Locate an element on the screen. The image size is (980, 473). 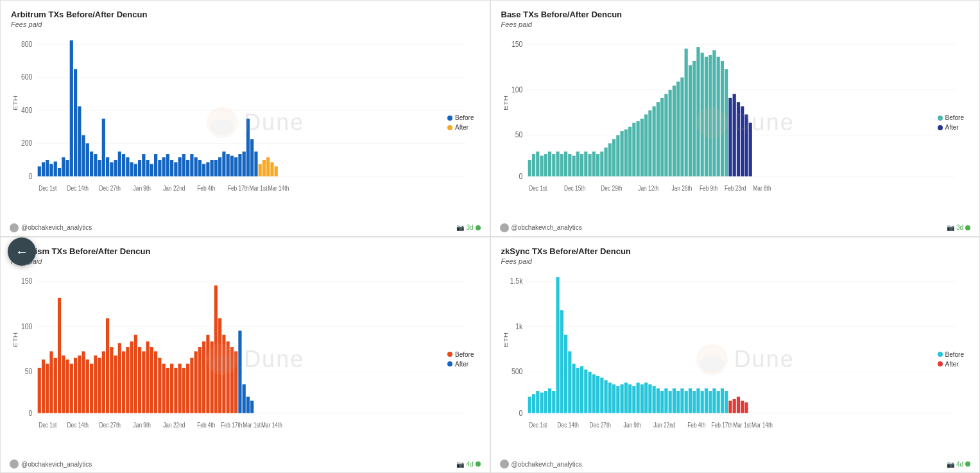
svg-text: Jan 12th is located at coordinates (648, 189).